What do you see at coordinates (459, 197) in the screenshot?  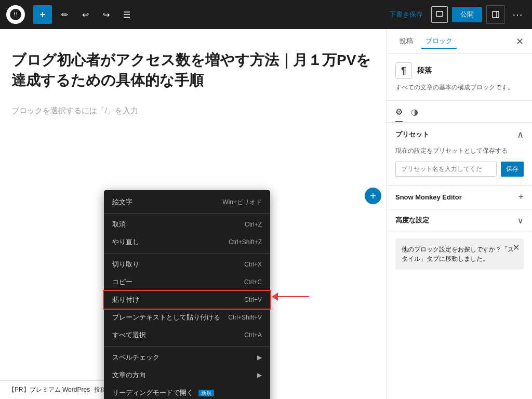 I see `snow-monkey-editor-section: Snow Monkey Editor +` at bounding box center [459, 197].